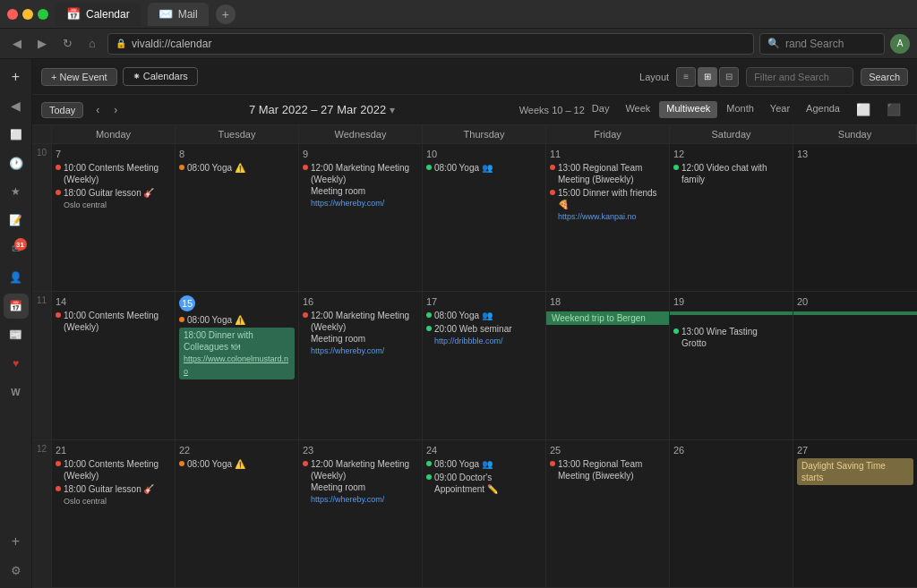 The height and width of the screenshot is (588, 917). I want to click on layout-btn-grid: ⊞, so click(707, 77).